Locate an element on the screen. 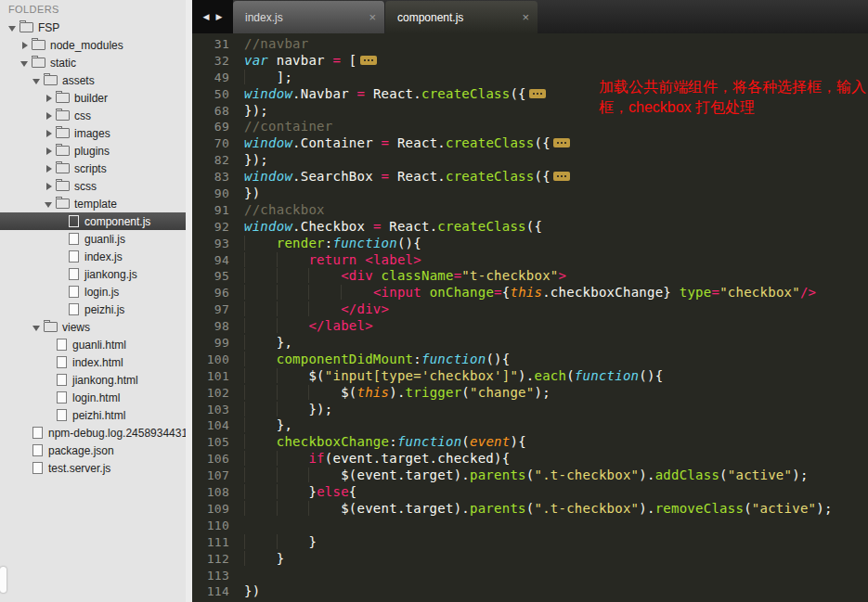  code-line: 94 return <label> is located at coordinates (530, 261).